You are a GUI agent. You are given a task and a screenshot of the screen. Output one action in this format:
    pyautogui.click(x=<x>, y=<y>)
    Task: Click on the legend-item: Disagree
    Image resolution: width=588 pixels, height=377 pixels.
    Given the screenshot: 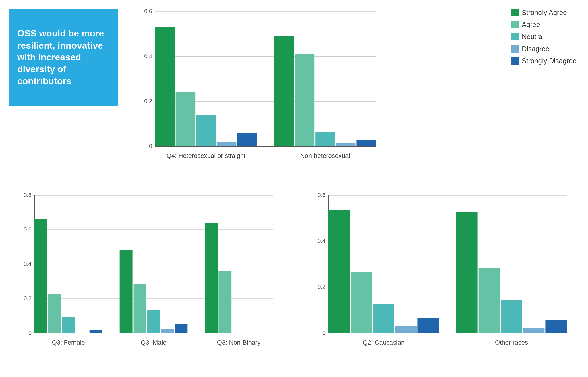 What is the action you would take?
    pyautogui.click(x=544, y=49)
    